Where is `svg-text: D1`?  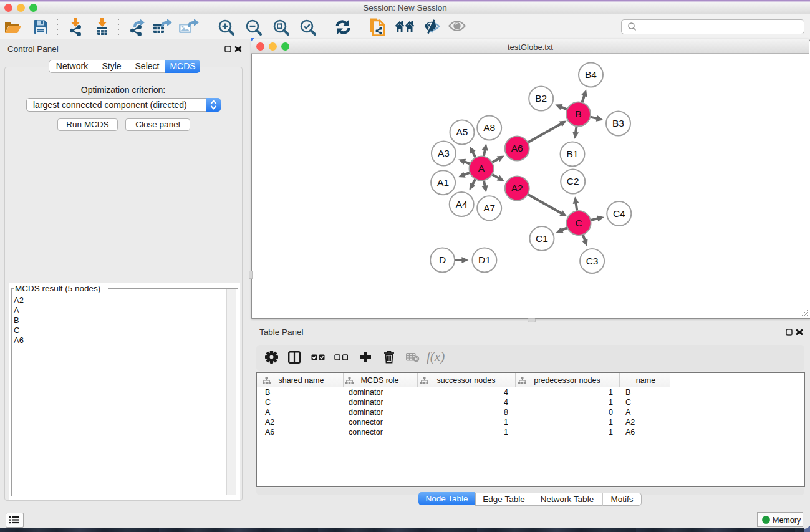
svg-text: D1 is located at coordinates (485, 259).